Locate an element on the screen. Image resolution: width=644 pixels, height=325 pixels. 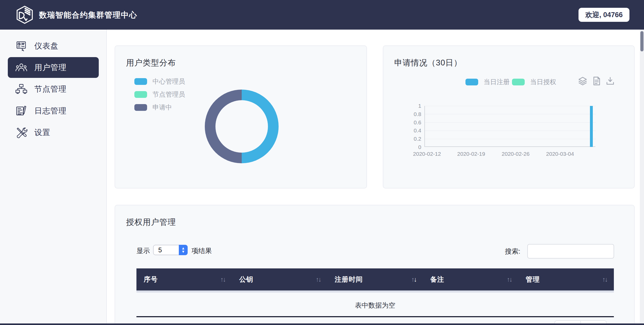
page-size-value: 5 is located at coordinates (166, 250).